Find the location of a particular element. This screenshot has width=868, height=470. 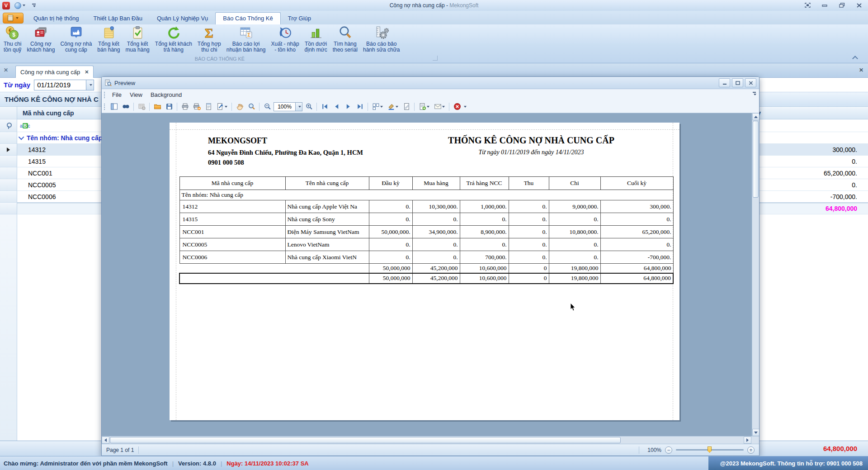

zoom-slider is located at coordinates (710, 450).